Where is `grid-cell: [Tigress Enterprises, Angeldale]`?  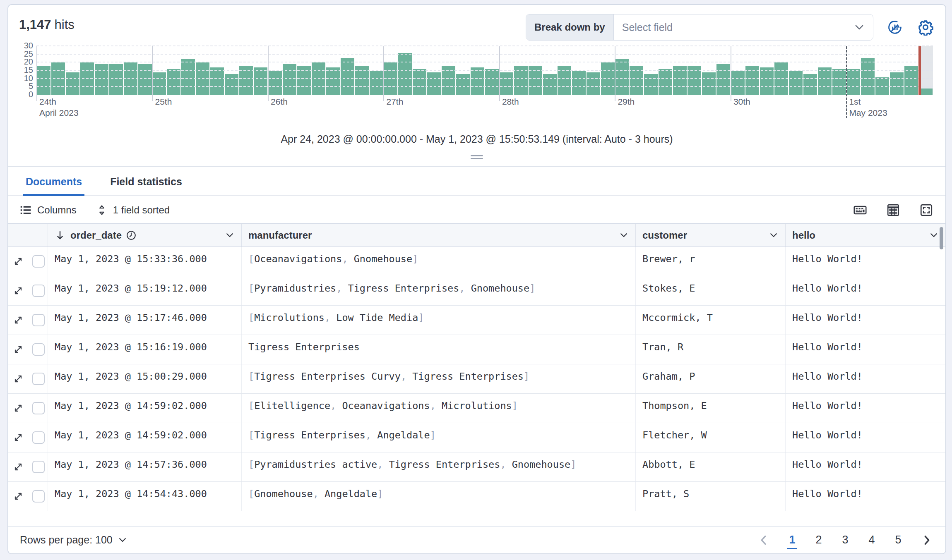 grid-cell: [Tigress Enterprises, Angeldale] is located at coordinates (439, 438).